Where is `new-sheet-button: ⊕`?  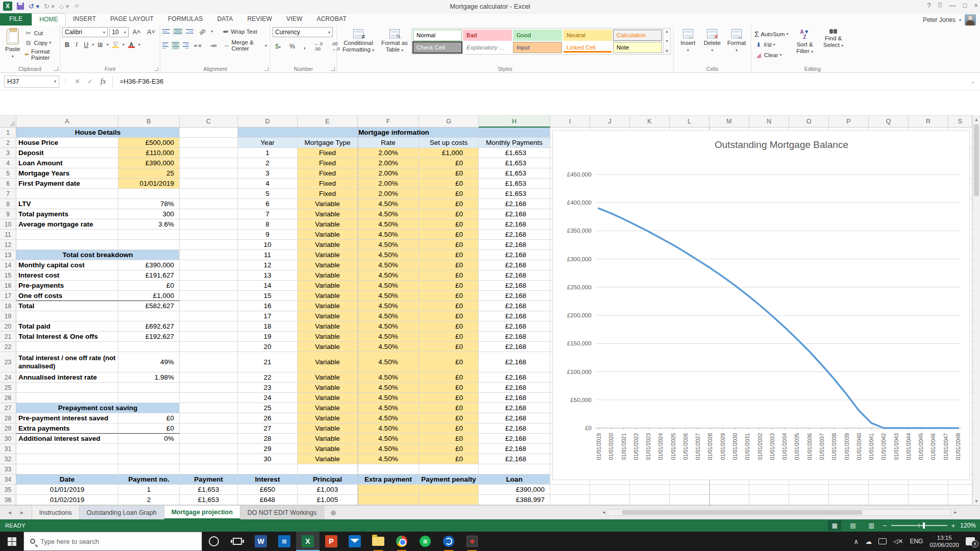
new-sheet-button: ⊕ is located at coordinates (333, 512).